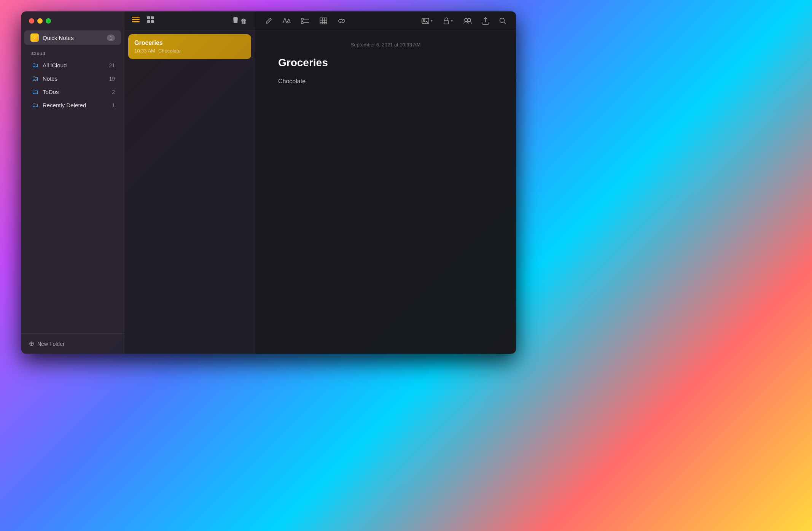  What do you see at coordinates (113, 105) in the screenshot?
I see `folder-count-recently-deleted: 1` at bounding box center [113, 105].